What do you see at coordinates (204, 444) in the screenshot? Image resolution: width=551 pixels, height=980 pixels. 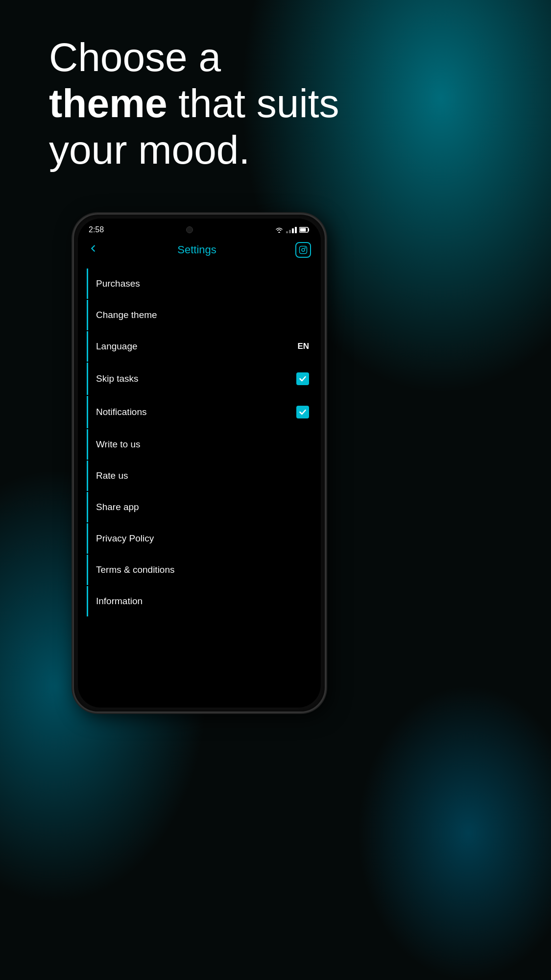 I see `settings-item-write-to-us: Write to us` at bounding box center [204, 444].